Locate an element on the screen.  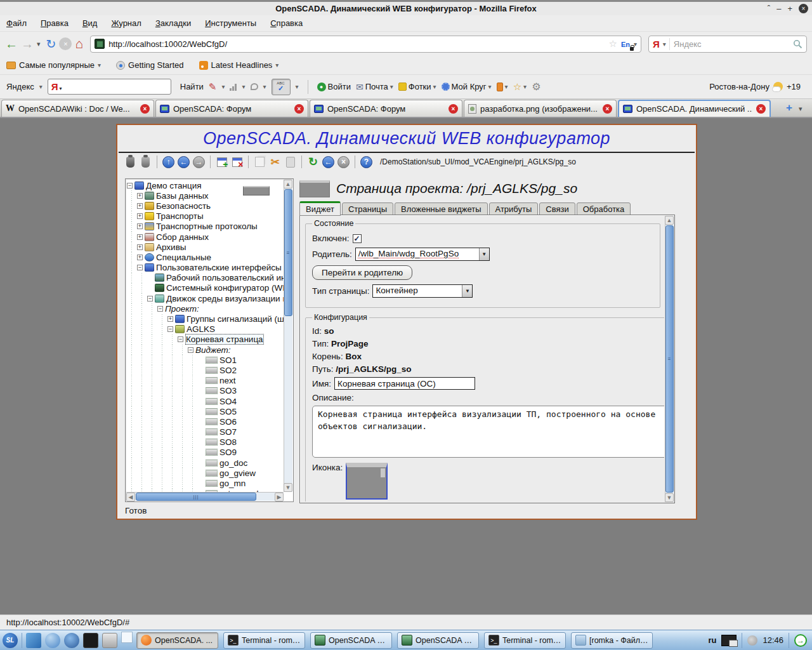
start-icon: ← is located at coordinates (329, 162).